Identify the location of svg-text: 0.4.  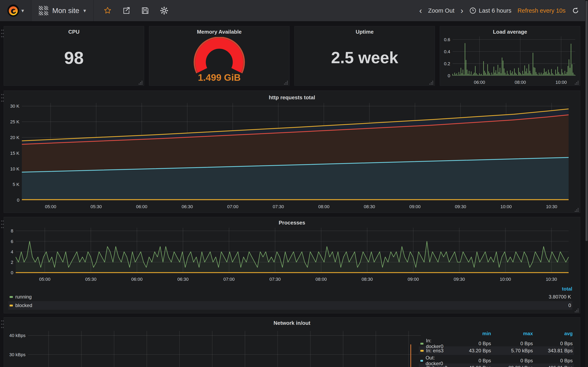
(447, 51).